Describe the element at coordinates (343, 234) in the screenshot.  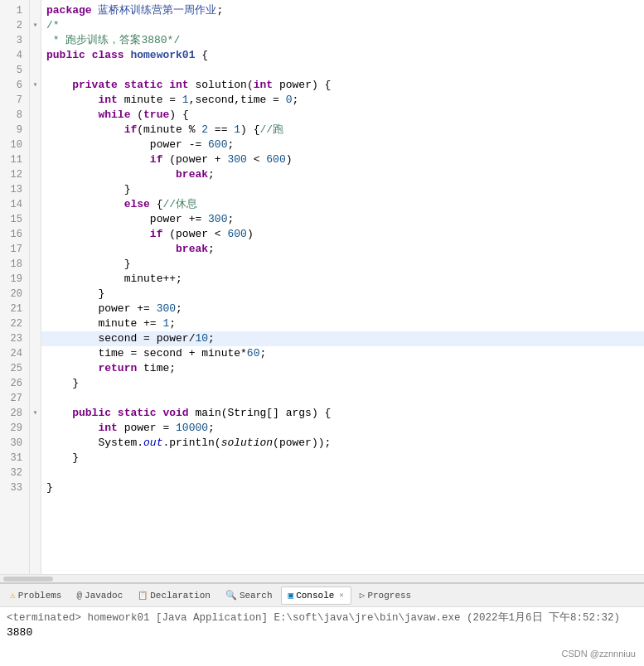
I see `code-line: if (power < 600)` at that location.